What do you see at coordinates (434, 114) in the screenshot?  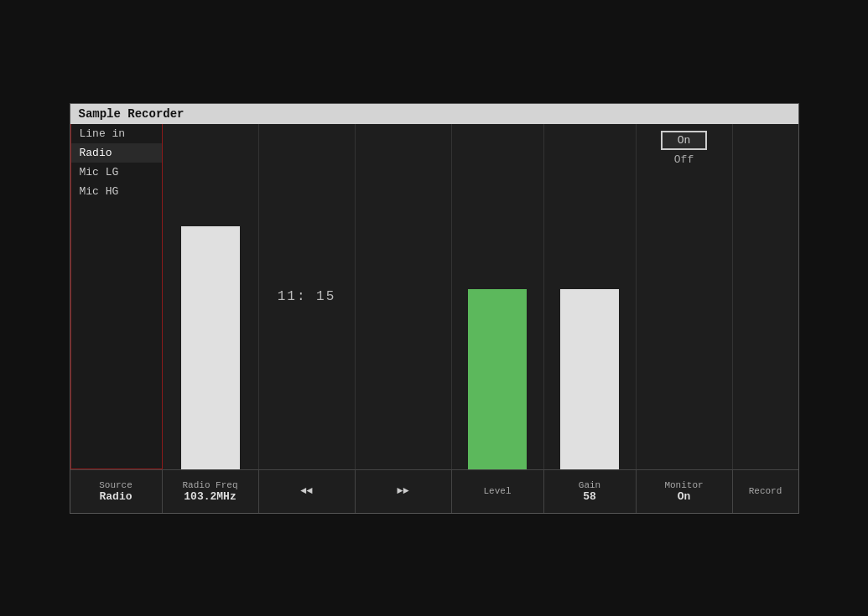 I see `title-bar: Sample Recorder` at bounding box center [434, 114].